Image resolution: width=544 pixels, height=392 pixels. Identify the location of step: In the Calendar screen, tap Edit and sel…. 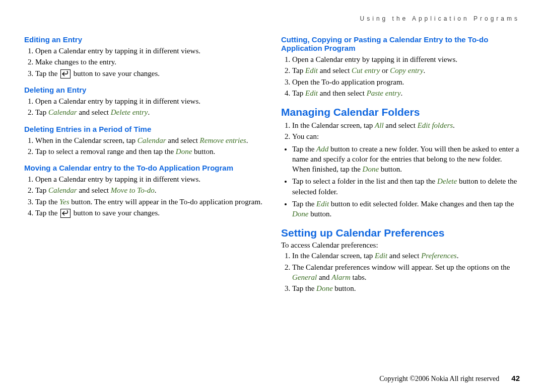
(406, 256).